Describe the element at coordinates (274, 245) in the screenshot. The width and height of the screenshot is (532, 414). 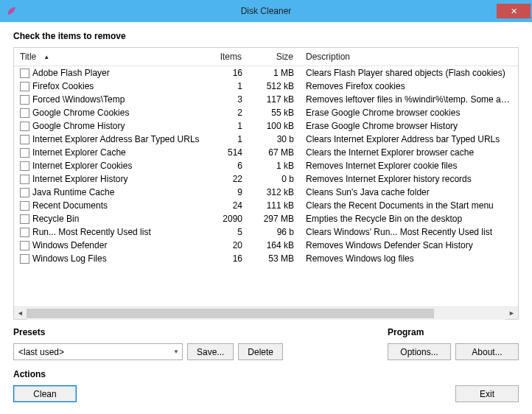
I see `row-size: 164 kB` at that location.